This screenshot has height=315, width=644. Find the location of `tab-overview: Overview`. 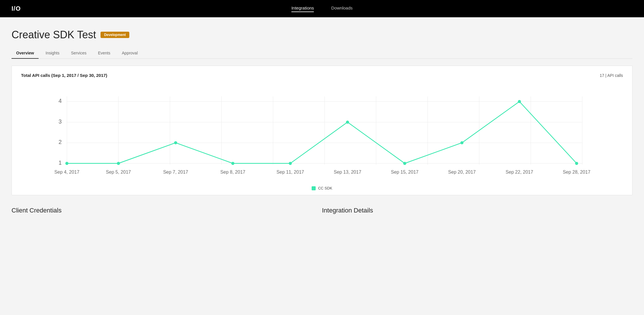

tab-overview: Overview is located at coordinates (25, 53).